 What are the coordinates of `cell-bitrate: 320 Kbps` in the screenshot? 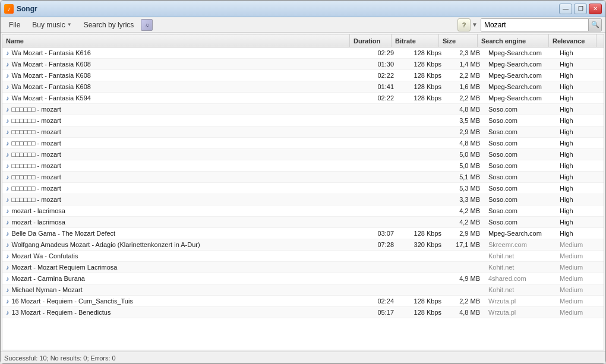 It's located at (422, 245).